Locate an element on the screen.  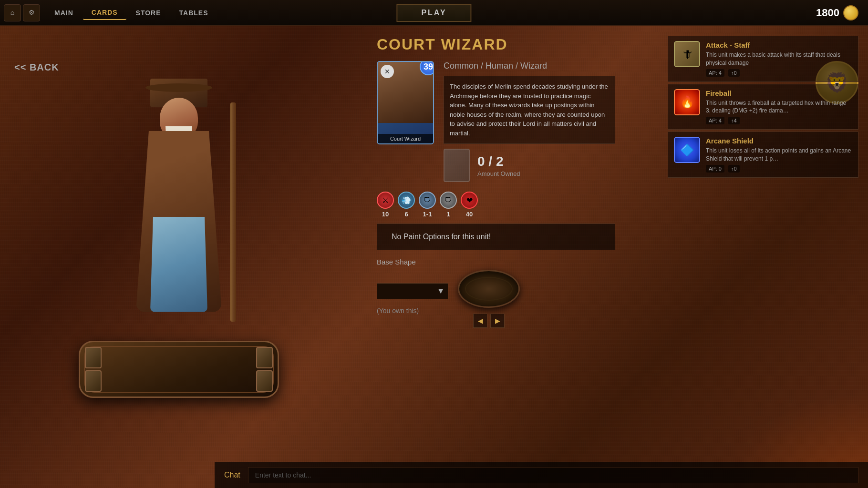
chat-input is located at coordinates (553, 475).